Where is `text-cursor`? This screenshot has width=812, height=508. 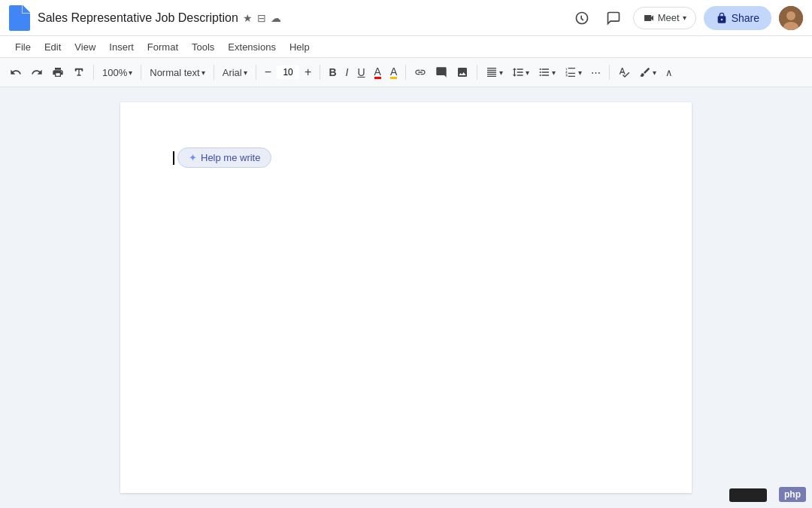 text-cursor is located at coordinates (174, 158).